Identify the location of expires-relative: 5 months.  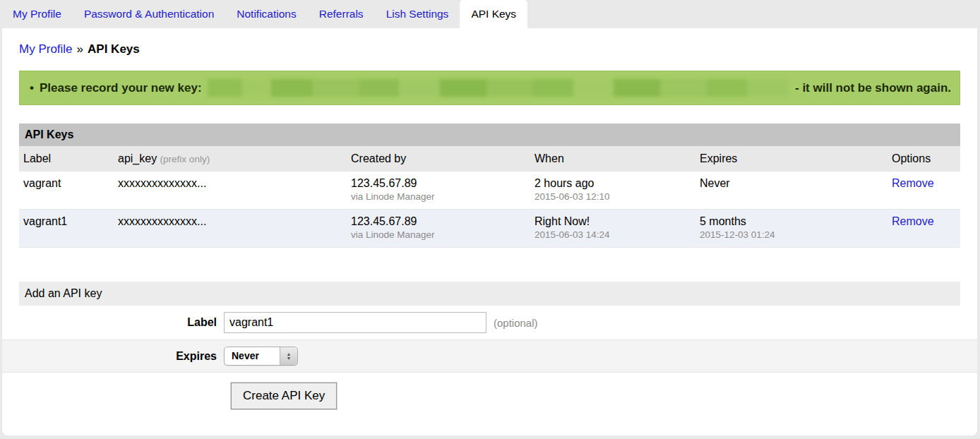
(793, 222).